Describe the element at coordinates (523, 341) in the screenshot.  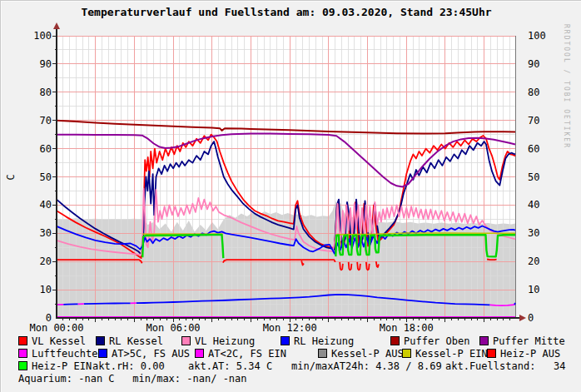
I see `legend-item: Puffer Mitte` at that location.